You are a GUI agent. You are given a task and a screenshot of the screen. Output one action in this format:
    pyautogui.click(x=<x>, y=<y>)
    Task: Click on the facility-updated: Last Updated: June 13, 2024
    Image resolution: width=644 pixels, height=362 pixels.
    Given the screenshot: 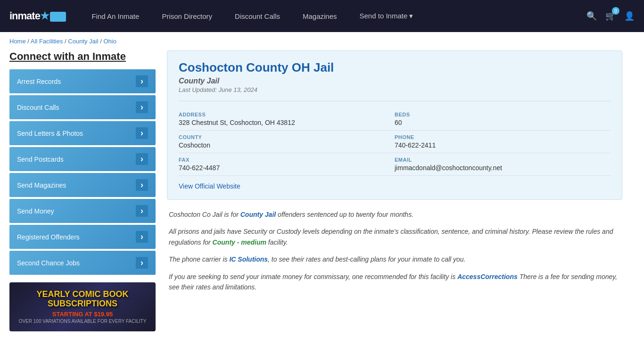 What is the action you would take?
    pyautogui.click(x=395, y=90)
    